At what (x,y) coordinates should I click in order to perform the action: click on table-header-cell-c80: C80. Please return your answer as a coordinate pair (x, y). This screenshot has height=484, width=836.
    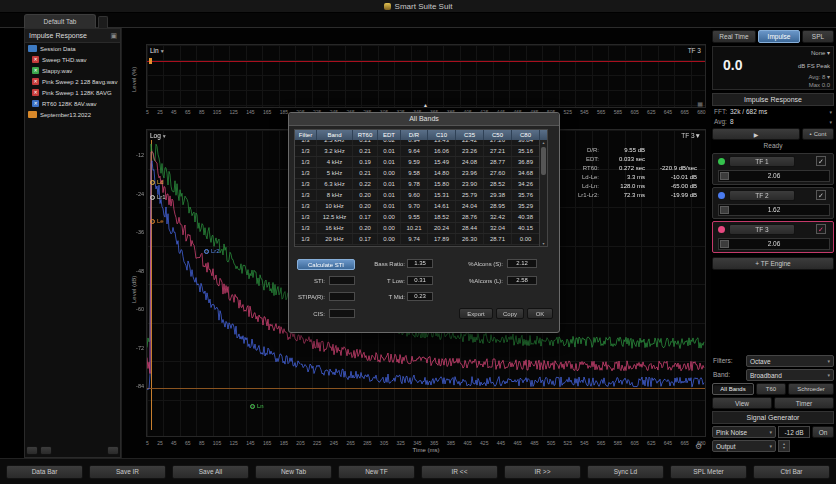
    Looking at the image, I should click on (526, 135).